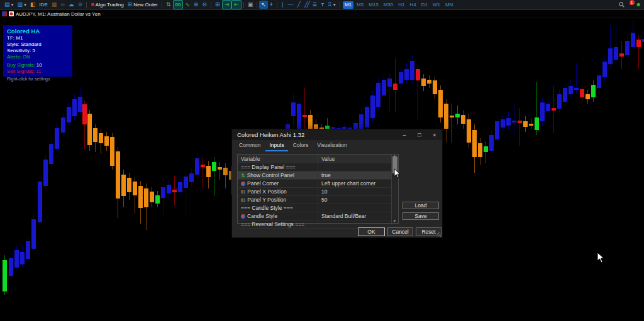  What do you see at coordinates (4, 14) in the screenshot?
I see `aud-flag-icon` at bounding box center [4, 14].